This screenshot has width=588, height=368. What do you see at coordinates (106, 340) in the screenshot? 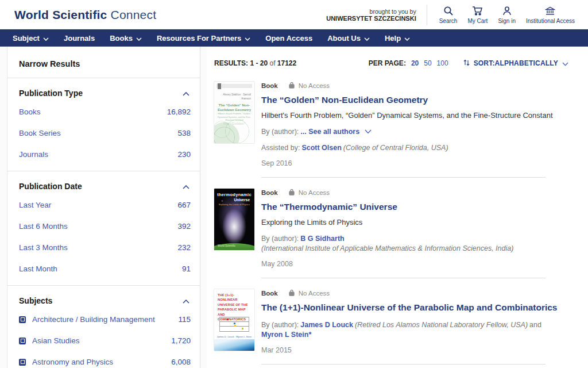
I see `facet-asian-studies: Asian Studies 1,720` at bounding box center [106, 340].